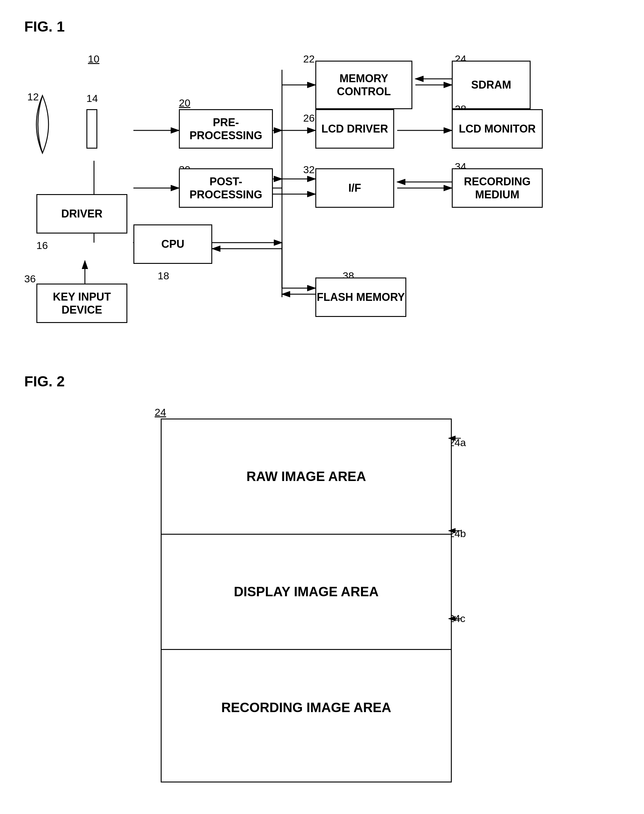 This screenshot has width=644, height=814. What do you see at coordinates (44, 381) in the screenshot?
I see `fig2-label: FIG. 2` at bounding box center [44, 381].